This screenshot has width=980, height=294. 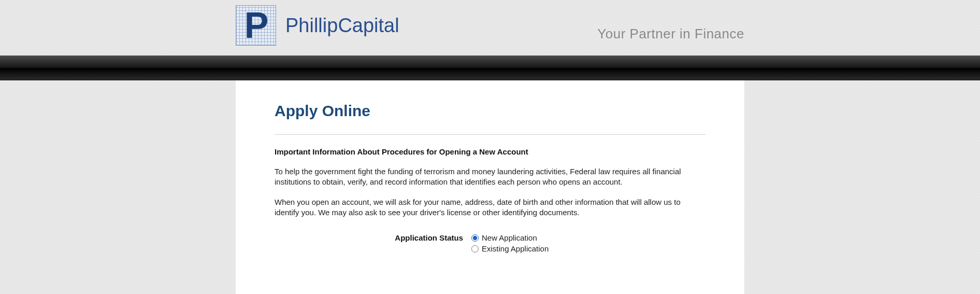 I want to click on radio-new-label: New Application, so click(x=510, y=237).